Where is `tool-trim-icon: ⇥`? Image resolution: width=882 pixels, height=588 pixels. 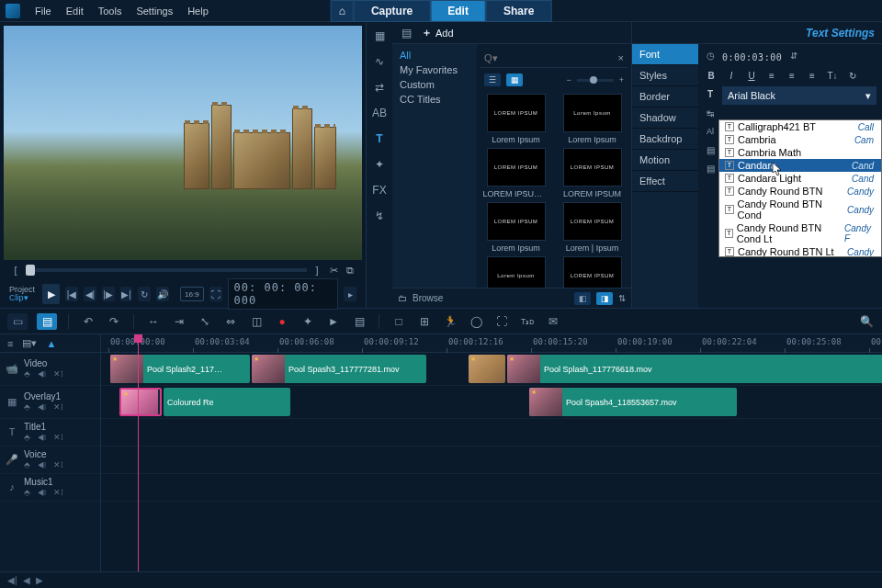 tool-trim-icon: ⇥ is located at coordinates (179, 322).